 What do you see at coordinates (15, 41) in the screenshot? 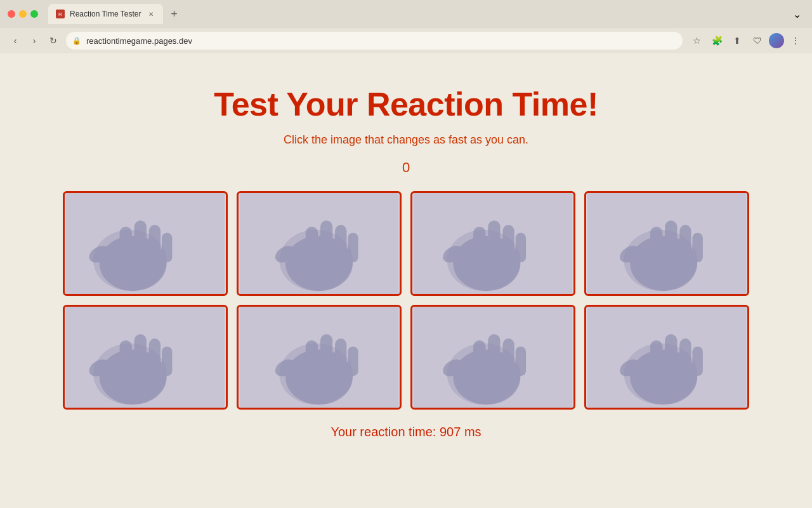
I see `back-button: ‹` at bounding box center [15, 41].